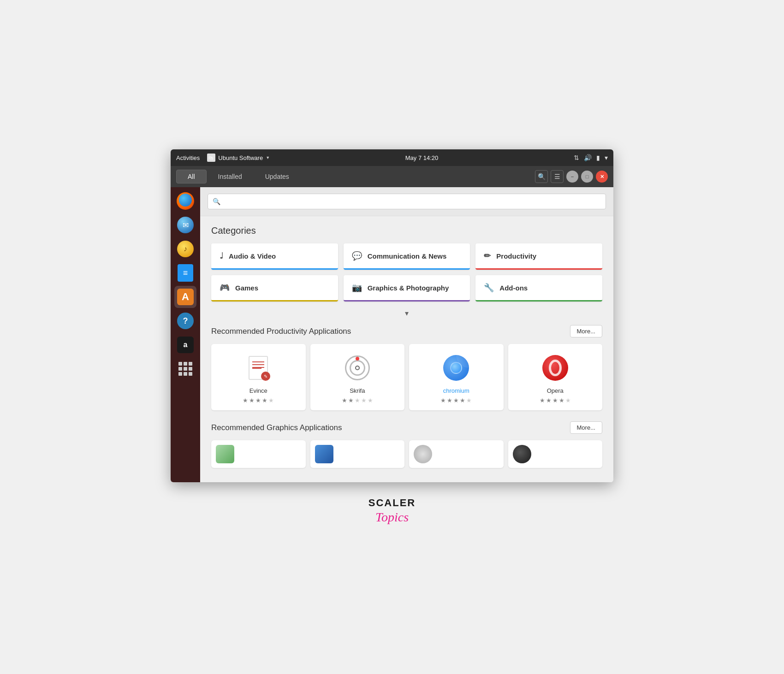 The height and width of the screenshot is (674, 784). What do you see at coordinates (407, 202) in the screenshot?
I see `search-bar-container: 🔍` at bounding box center [407, 202].